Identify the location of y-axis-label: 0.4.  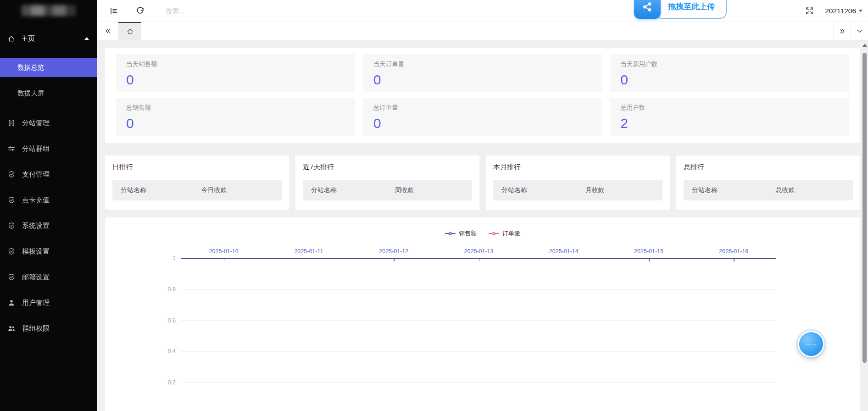
(172, 351).